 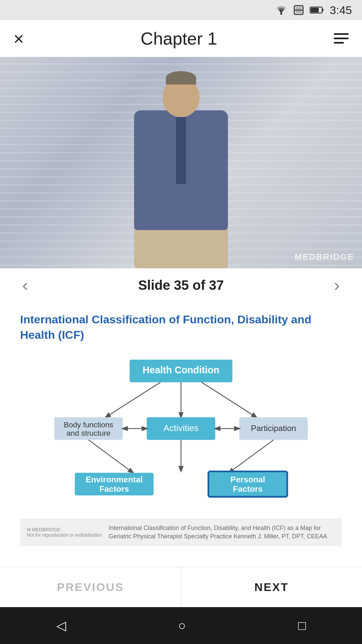 What do you see at coordinates (64, 535) in the screenshot?
I see `logo-subtext: Not for reproduction or redistribution` at bounding box center [64, 535].